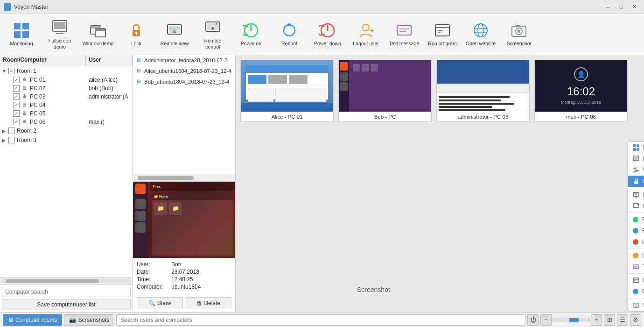 The width and height of the screenshot is (644, 327). What do you see at coordinates (89, 320) in the screenshot?
I see `screenshots-button: 📷 Screenshots` at bounding box center [89, 320].